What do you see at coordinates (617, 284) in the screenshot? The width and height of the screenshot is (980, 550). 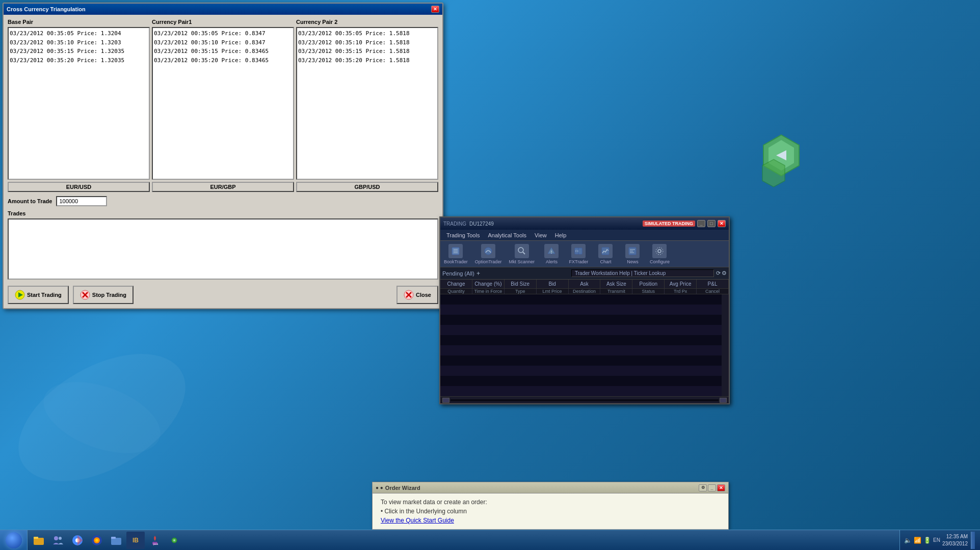 I see `header-ask-size: Ask Size` at bounding box center [617, 284].